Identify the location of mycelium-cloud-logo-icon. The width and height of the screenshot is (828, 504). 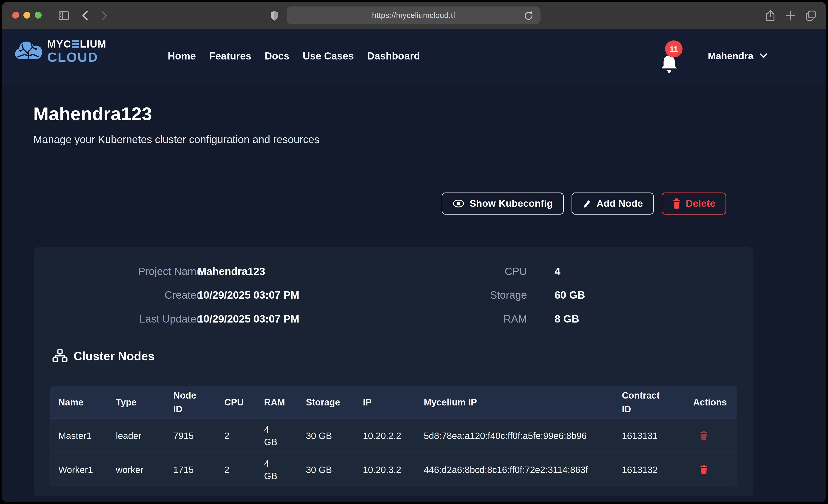
(29, 51).